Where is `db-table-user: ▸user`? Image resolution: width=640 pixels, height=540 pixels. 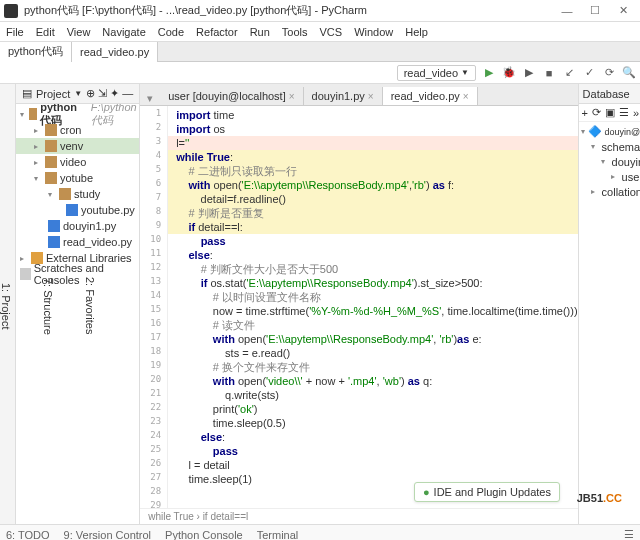 db-table-user: ▸user is located at coordinates (610, 176).